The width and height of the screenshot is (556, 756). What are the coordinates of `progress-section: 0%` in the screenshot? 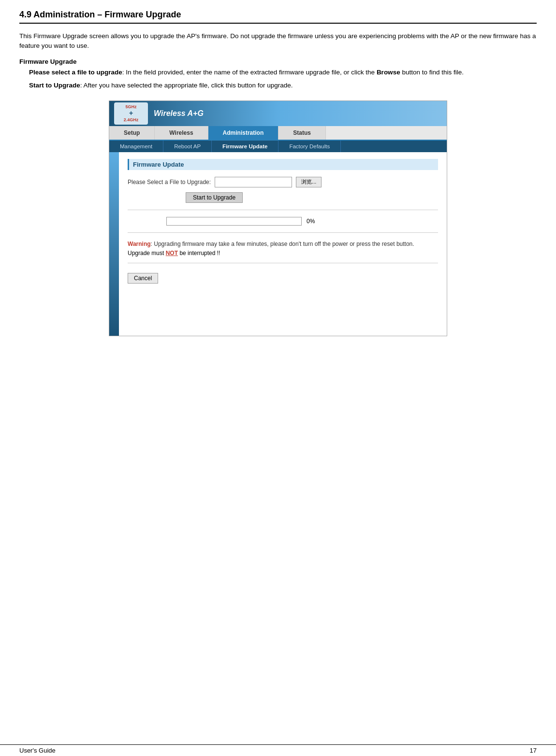 It's located at (302, 221).